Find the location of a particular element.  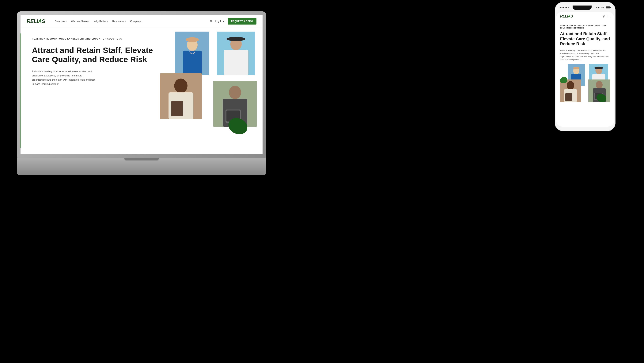

nav-item-resources: Resources ∨ is located at coordinates (119, 21).